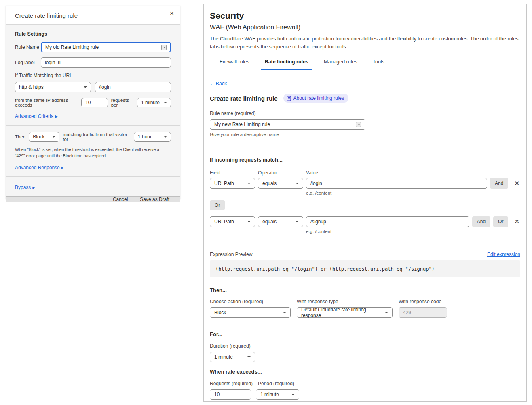 This screenshot has width=532, height=405. I want to click on field-value: URI Path, so click(224, 183).